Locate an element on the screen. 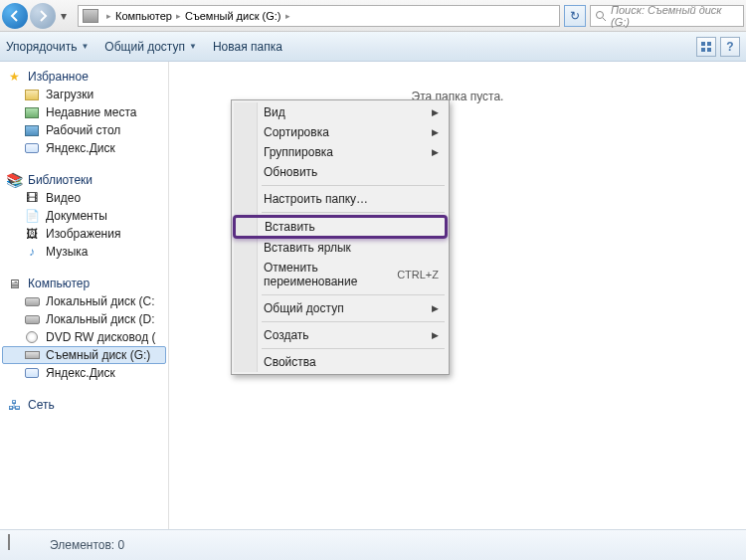 Image resolution: width=746 pixels, height=560 pixels. sidebar-item-images: 🖼 Изображения is located at coordinates (84, 234).